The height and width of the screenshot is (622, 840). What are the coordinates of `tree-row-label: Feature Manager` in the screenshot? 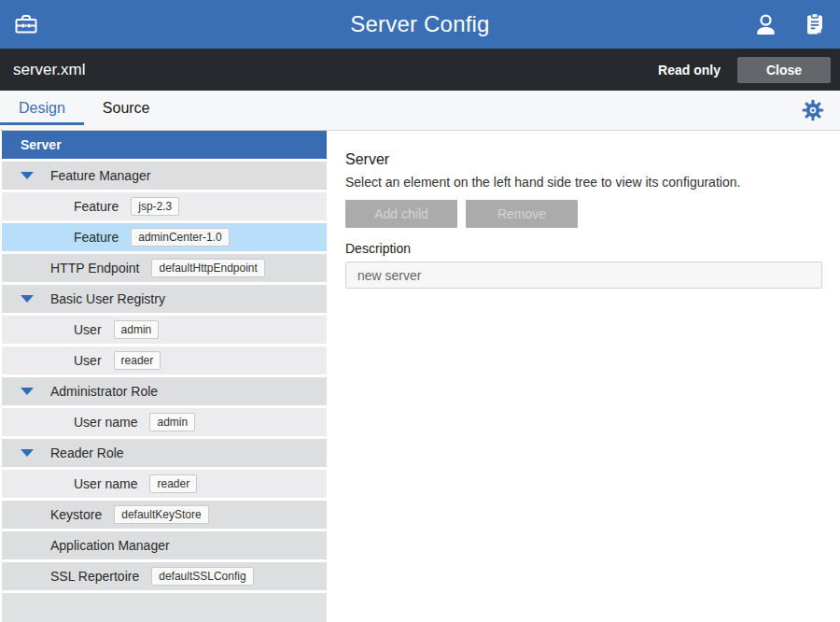 It's located at (101, 176).